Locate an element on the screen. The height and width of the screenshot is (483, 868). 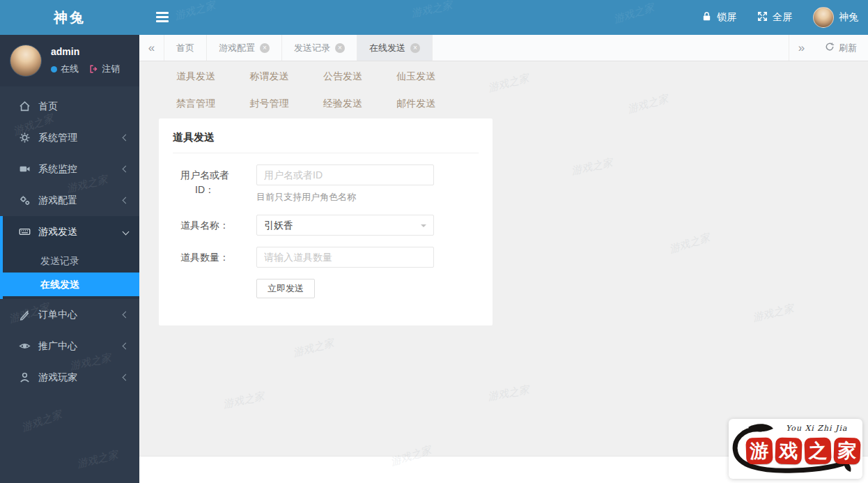
app-logo-title: 神兔 is located at coordinates (70, 17).